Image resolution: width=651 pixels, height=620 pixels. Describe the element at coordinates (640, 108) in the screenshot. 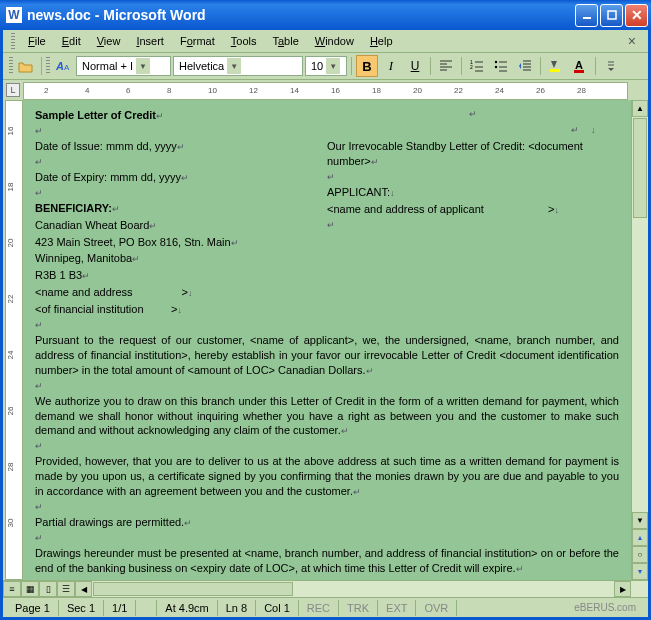

I see `scroll-up-button: ▲` at that location.